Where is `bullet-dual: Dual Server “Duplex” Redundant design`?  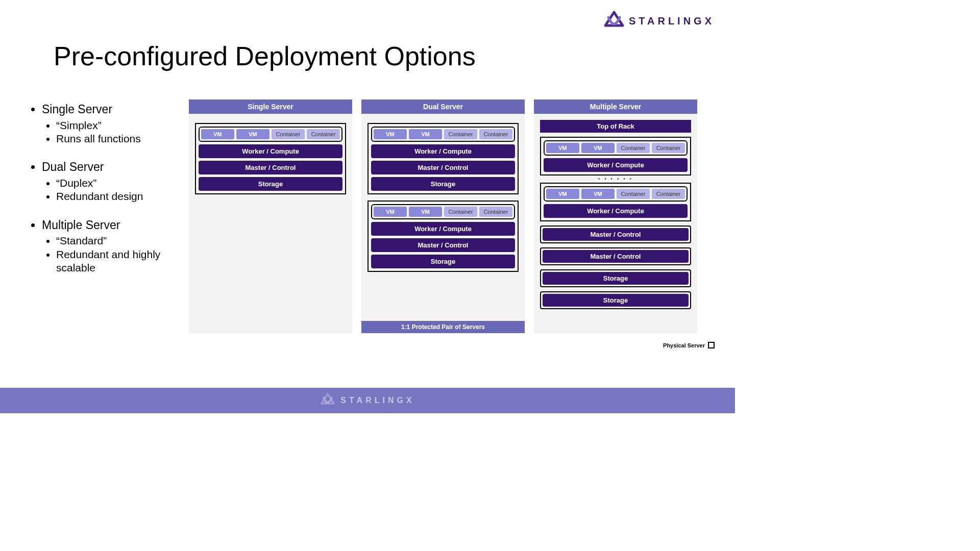
bullet-dual: Dual Server “Duplex” Redundant design is located at coordinates (108, 182).